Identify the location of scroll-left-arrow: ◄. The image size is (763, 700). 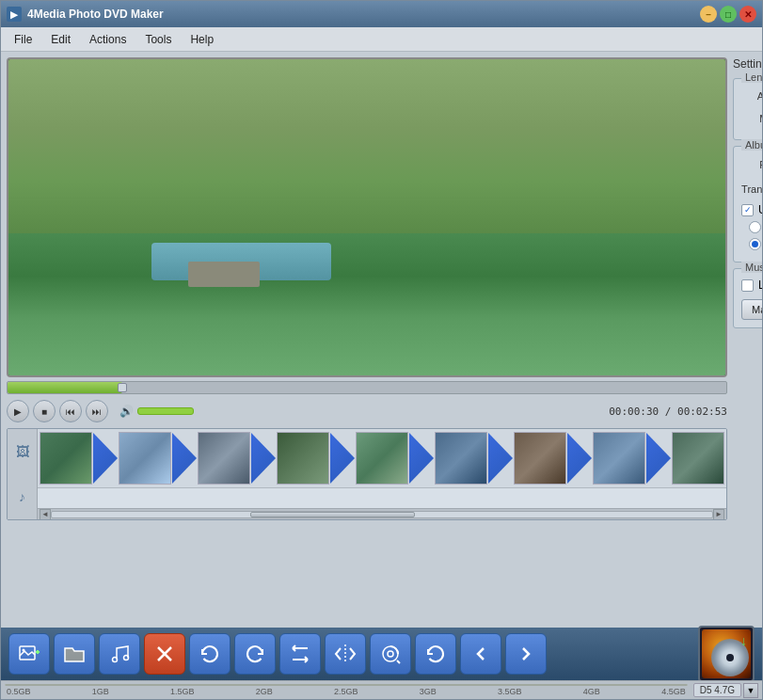
(45, 515).